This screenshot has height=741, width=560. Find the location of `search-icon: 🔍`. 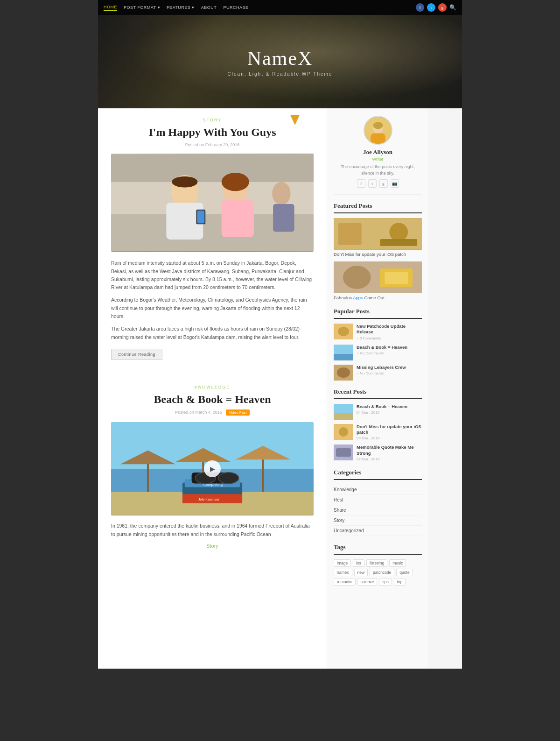

search-icon: 🔍 is located at coordinates (453, 7).